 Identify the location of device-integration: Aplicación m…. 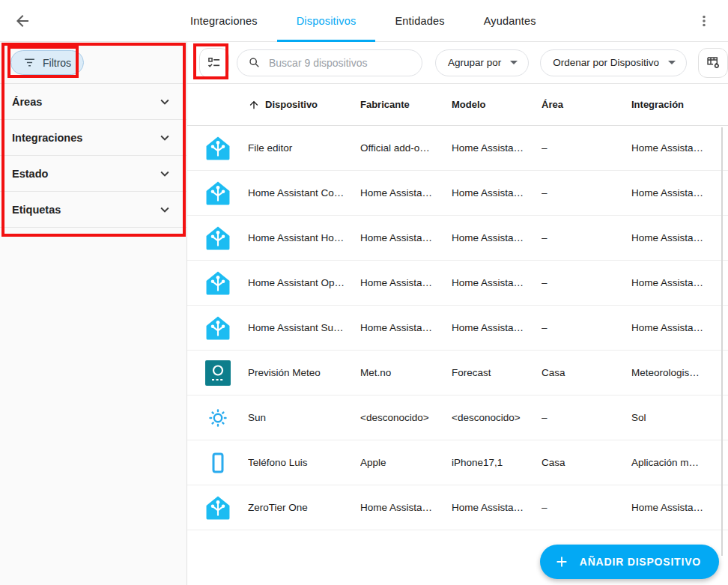
(680, 463).